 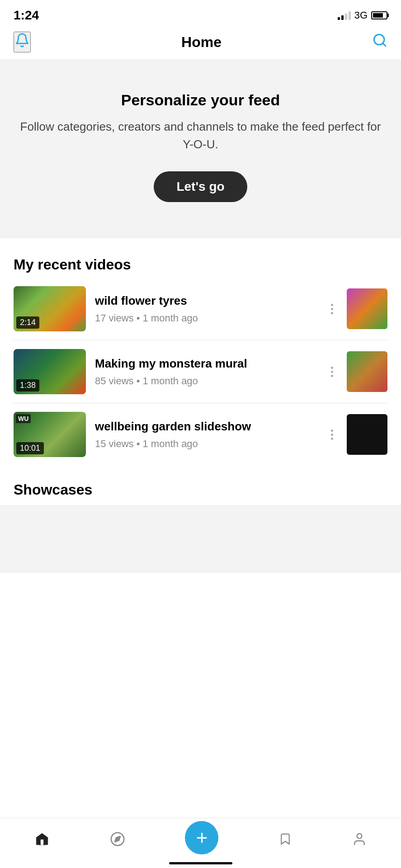 I want to click on recent-videos-section-title: My recent videos, so click(x=201, y=264).